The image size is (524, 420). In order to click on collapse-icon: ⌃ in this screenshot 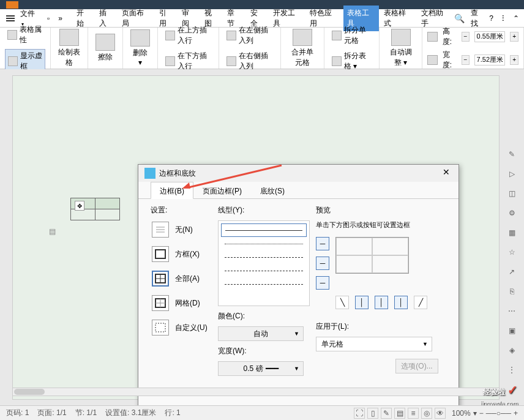, I will do `click(516, 18)`.